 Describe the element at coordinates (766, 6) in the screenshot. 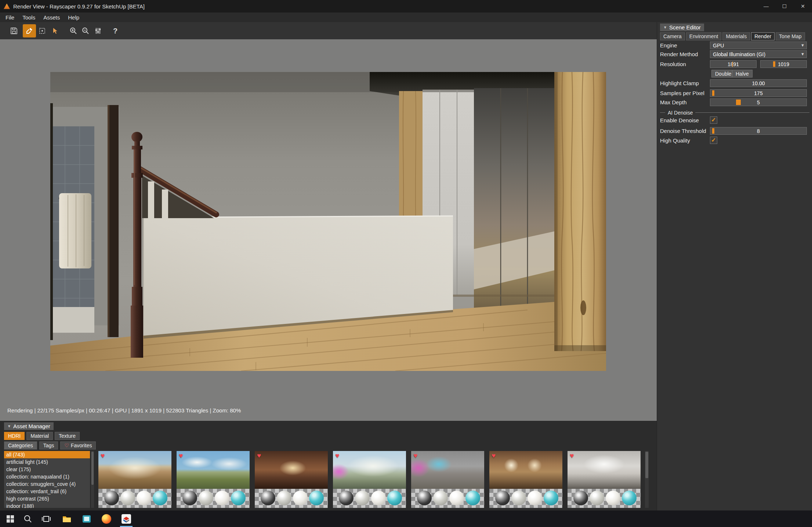

I see `minimize-button: —` at that location.